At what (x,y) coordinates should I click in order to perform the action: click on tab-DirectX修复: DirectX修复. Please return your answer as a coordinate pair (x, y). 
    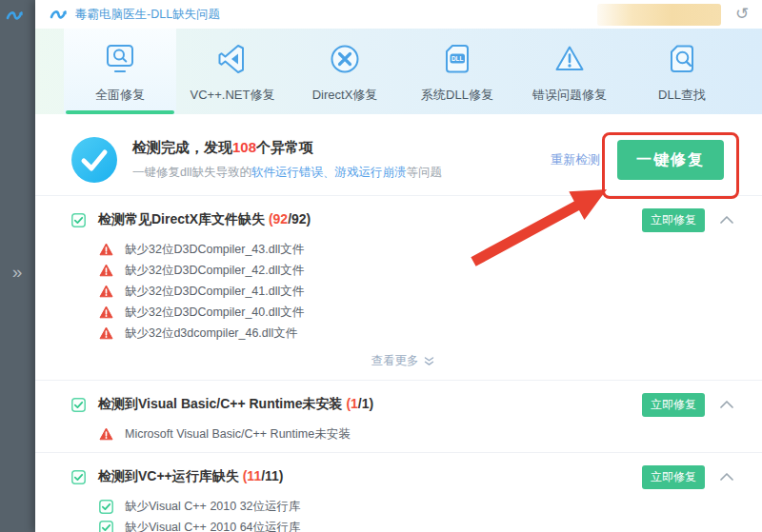
    Looking at the image, I should click on (345, 71).